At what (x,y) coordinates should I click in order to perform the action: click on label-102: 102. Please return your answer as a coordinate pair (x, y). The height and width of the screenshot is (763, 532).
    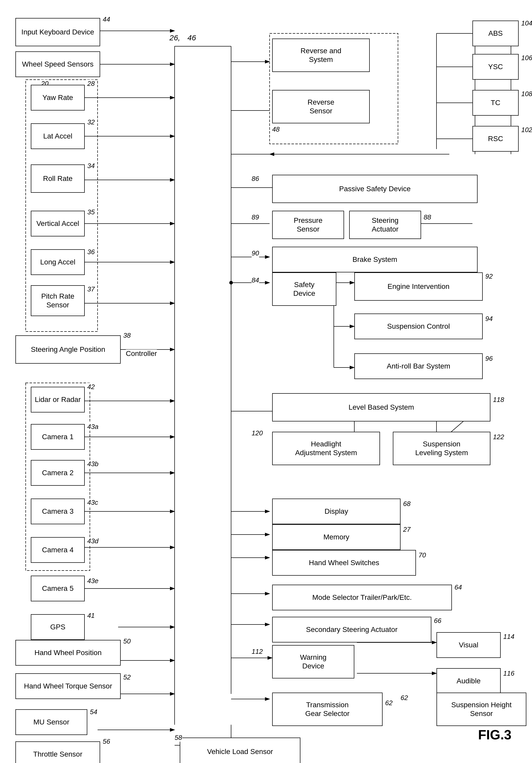
    Looking at the image, I should click on (527, 130).